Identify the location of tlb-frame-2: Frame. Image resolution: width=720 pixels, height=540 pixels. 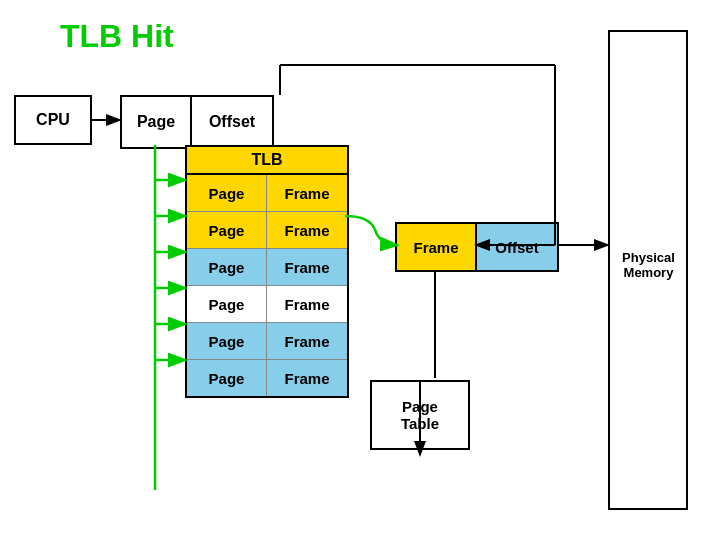
(307, 230).